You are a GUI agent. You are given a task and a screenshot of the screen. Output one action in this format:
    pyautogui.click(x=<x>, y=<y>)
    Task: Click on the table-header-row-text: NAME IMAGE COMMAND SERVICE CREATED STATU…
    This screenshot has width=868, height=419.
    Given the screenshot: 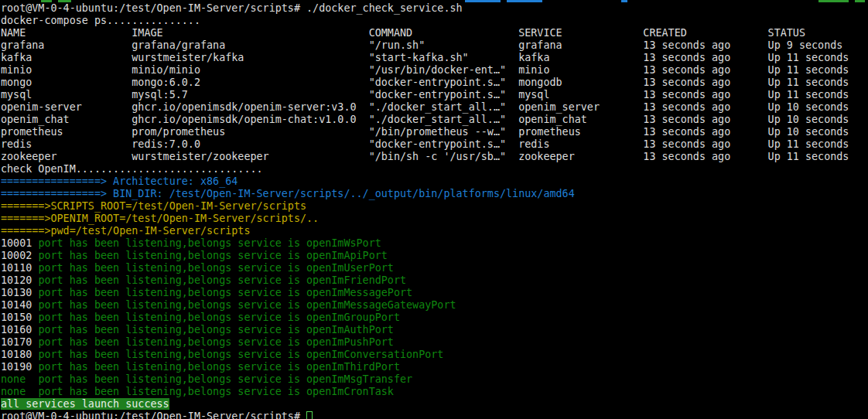 What is the action you would take?
    pyautogui.click(x=403, y=32)
    